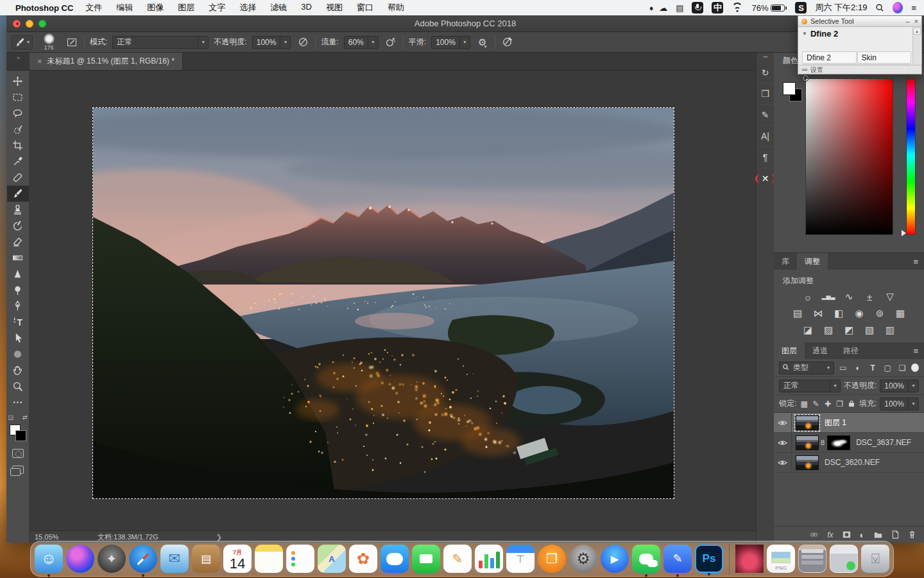 The width and height of the screenshot is (924, 578). Describe the element at coordinates (789, 89) in the screenshot. I see `foreground-color-swatch` at that location.